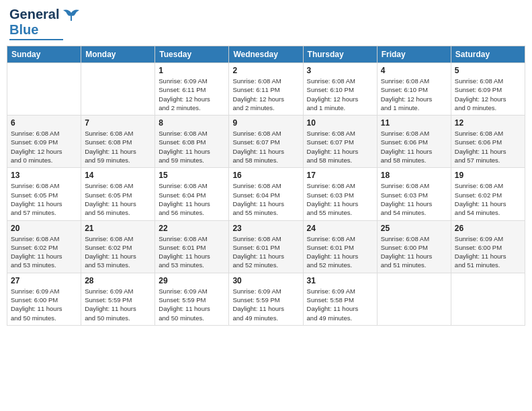 This screenshot has height=411, width=532. Describe the element at coordinates (414, 71) in the screenshot. I see `day-number: 4` at that location.